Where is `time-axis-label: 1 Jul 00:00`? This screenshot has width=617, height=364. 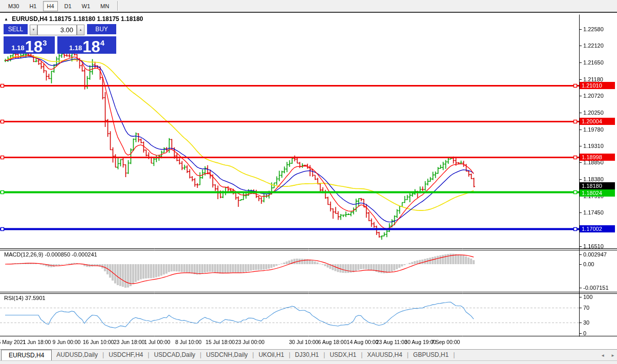 time-axis-label: 1 Jul 00:00 is located at coordinates (157, 342).